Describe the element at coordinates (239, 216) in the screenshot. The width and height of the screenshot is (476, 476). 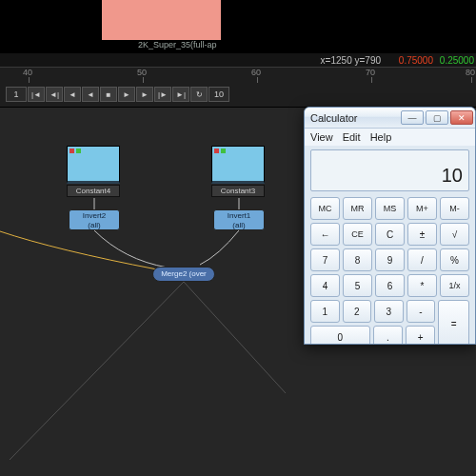
I see `invert1-name: Invert1` at that location.